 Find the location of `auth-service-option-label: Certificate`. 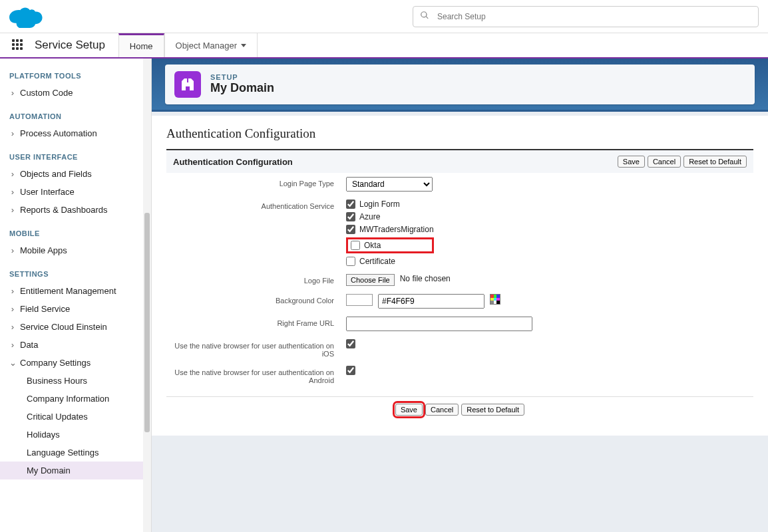

auth-service-option-label: Certificate is located at coordinates (377, 261).